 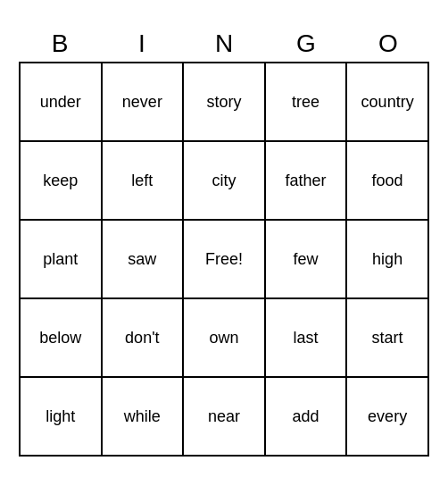 What do you see at coordinates (60, 44) in the screenshot?
I see `header-b: B` at bounding box center [60, 44].